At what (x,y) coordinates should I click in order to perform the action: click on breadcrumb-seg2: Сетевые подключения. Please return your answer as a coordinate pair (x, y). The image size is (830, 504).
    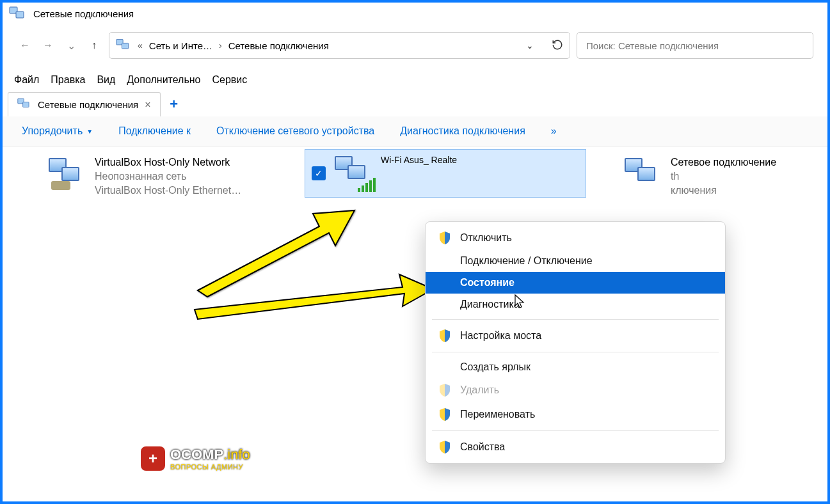
    Looking at the image, I should click on (279, 46).